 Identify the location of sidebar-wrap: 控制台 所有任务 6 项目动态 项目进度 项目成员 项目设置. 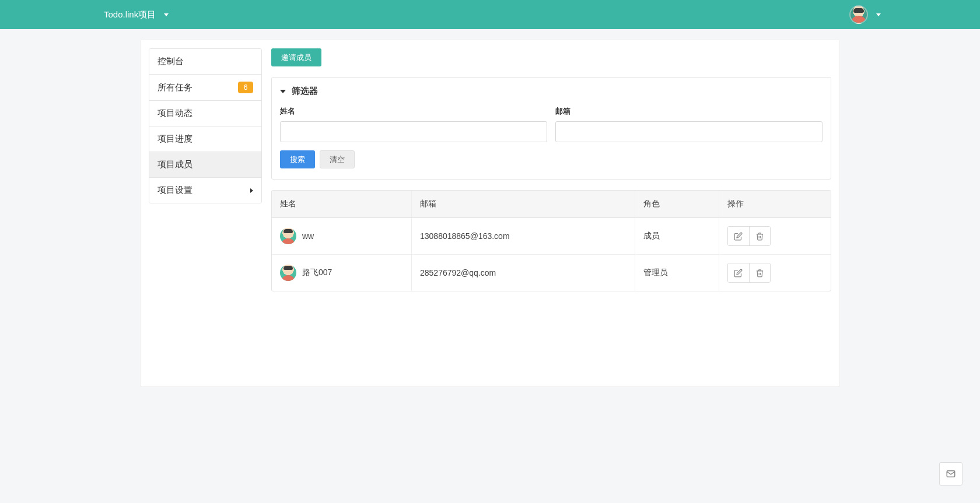
(205, 213).